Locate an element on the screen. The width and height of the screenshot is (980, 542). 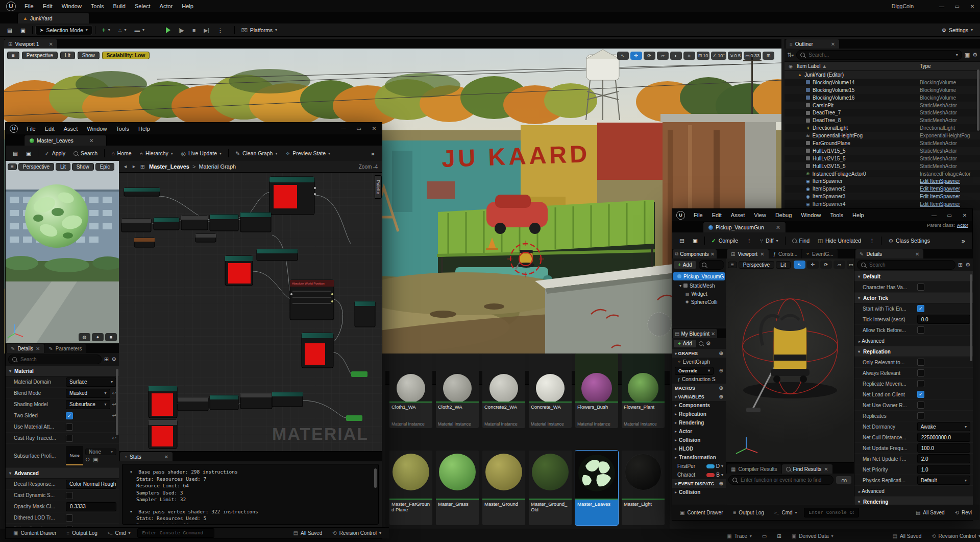
var-group-row: ▸Transformation is located at coordinates (699, 458).